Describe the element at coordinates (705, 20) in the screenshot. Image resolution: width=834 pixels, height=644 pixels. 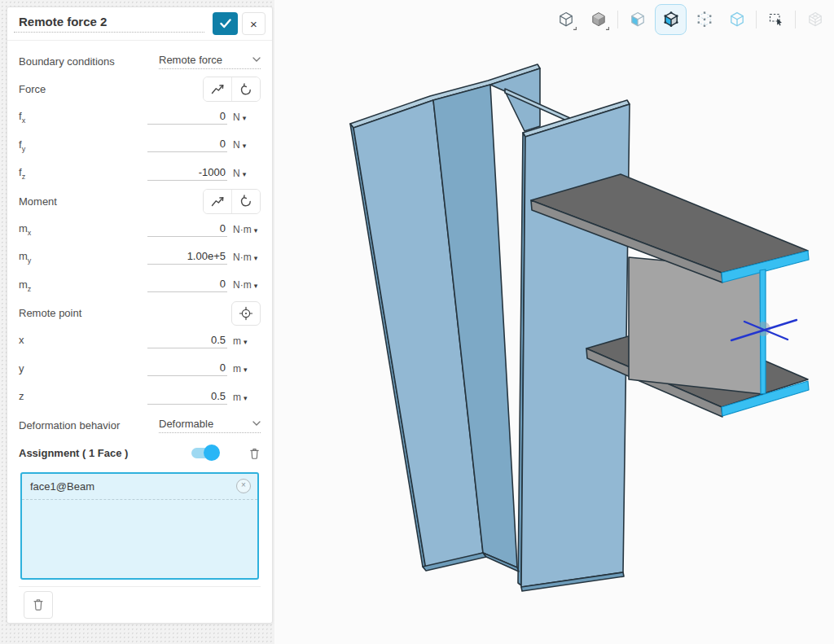
I see `cube-vertices-icon` at that location.